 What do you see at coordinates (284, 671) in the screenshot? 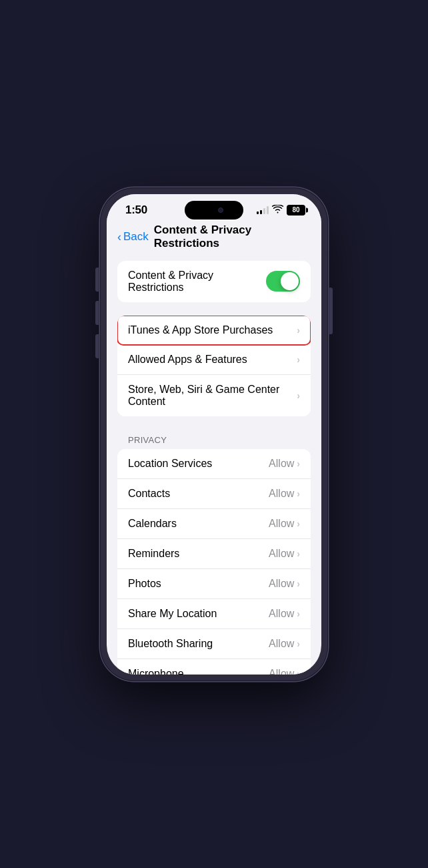
I see `microphone-right: Allow ›` at bounding box center [284, 671].